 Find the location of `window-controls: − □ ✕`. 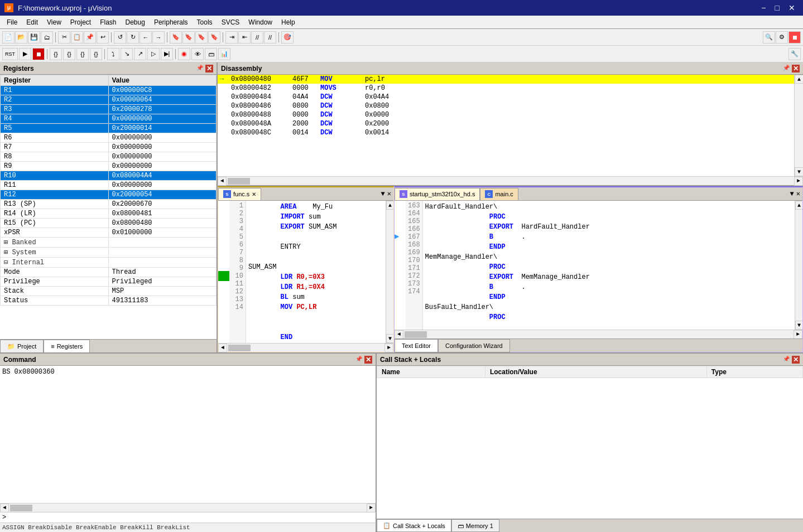

window-controls: − □ ✕ is located at coordinates (778, 8).